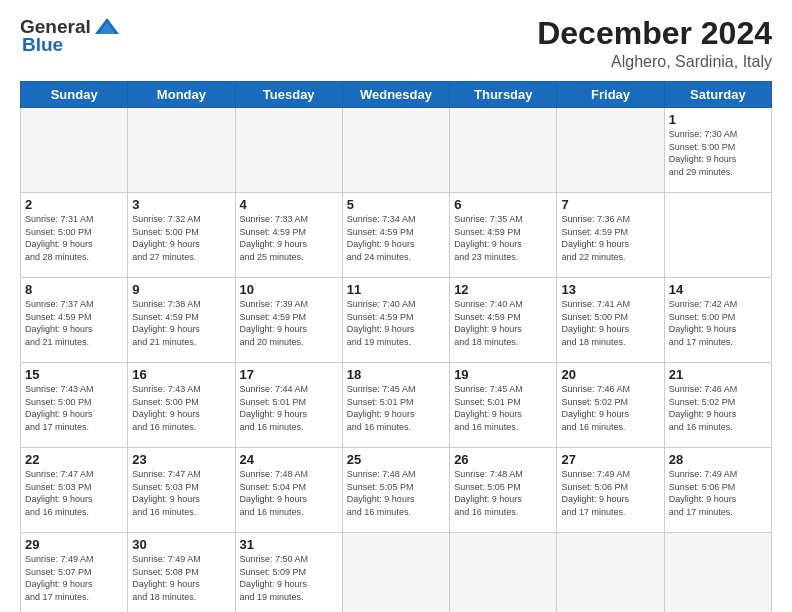  I want to click on day-number: 7, so click(610, 204).